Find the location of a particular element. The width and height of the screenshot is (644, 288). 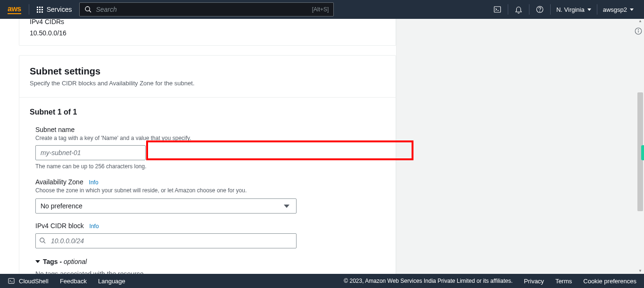

search-input is located at coordinates (202, 9).